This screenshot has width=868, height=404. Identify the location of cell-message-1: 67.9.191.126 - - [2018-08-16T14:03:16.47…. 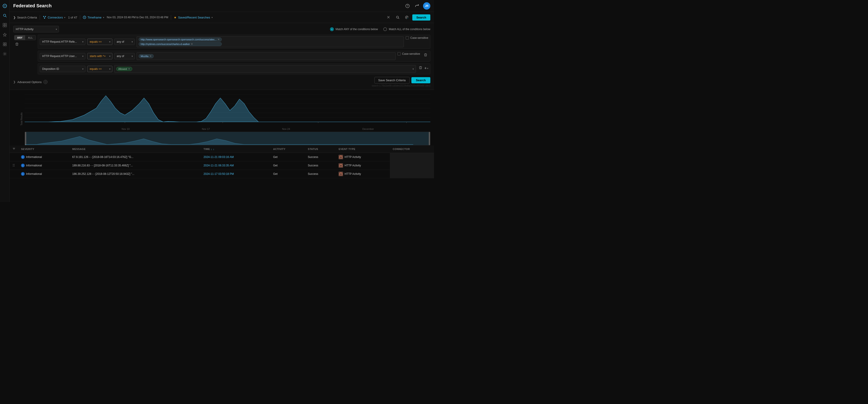
(135, 157).